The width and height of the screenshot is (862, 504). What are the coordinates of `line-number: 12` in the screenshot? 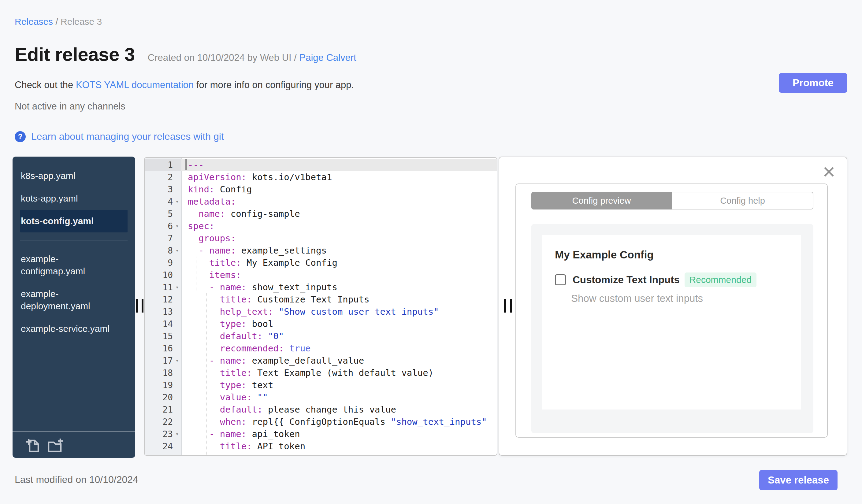 It's located at (163, 300).